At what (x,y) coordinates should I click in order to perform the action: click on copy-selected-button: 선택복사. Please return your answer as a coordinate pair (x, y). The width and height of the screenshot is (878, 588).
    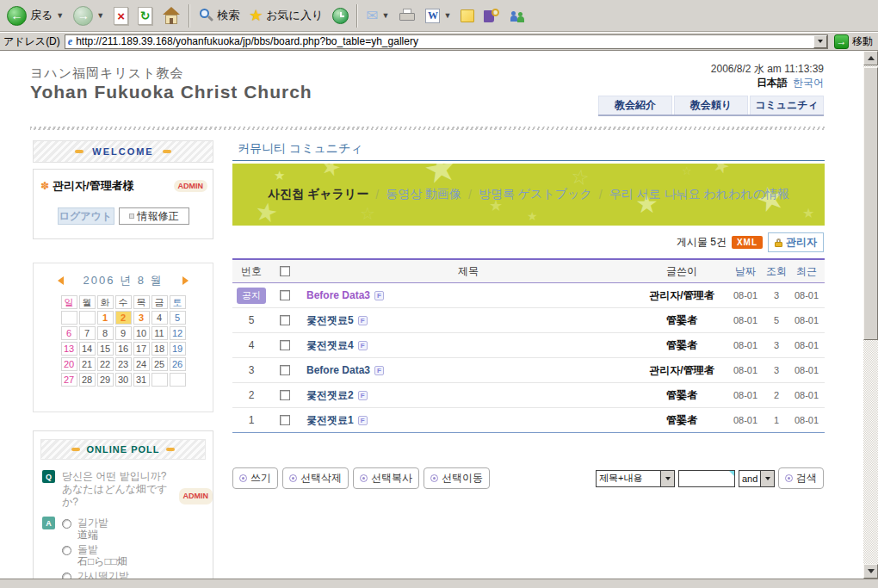
    Looking at the image, I should click on (386, 479).